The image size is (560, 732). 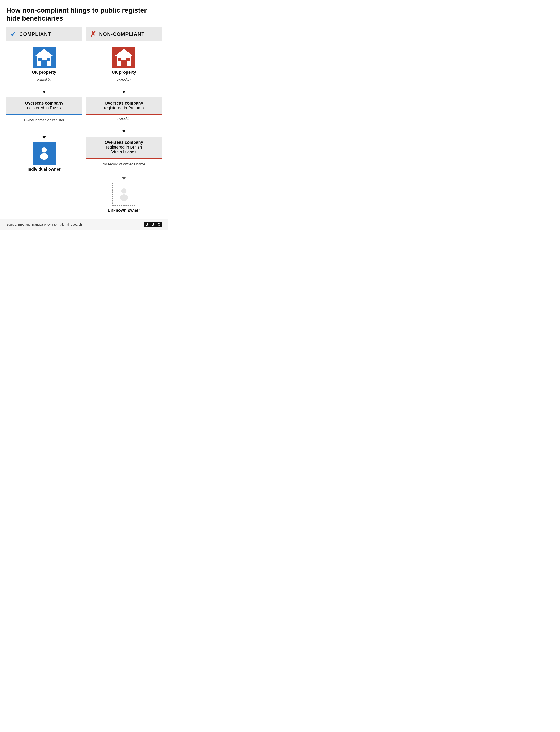 What do you see at coordinates (124, 150) in the screenshot?
I see `right-company2-sub: registered in BritishVirgin Islands` at bounding box center [124, 150].